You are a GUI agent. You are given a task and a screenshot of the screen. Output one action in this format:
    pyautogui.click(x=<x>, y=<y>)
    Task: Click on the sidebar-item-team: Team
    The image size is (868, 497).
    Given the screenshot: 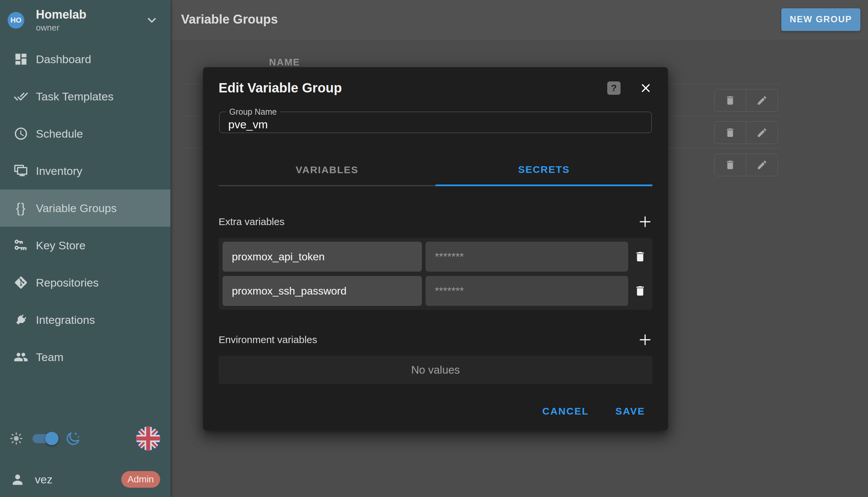 What is the action you would take?
    pyautogui.click(x=85, y=357)
    